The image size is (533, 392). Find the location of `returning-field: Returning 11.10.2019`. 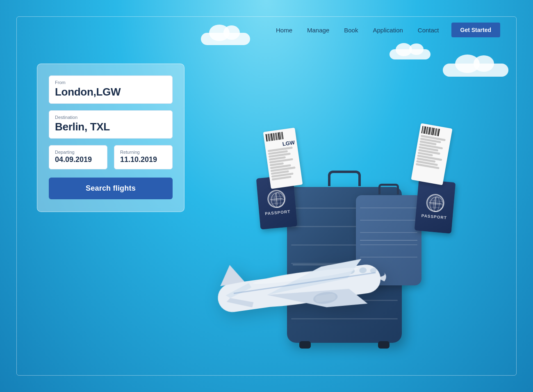

returning-field: Returning 11.10.2019 is located at coordinates (144, 157).